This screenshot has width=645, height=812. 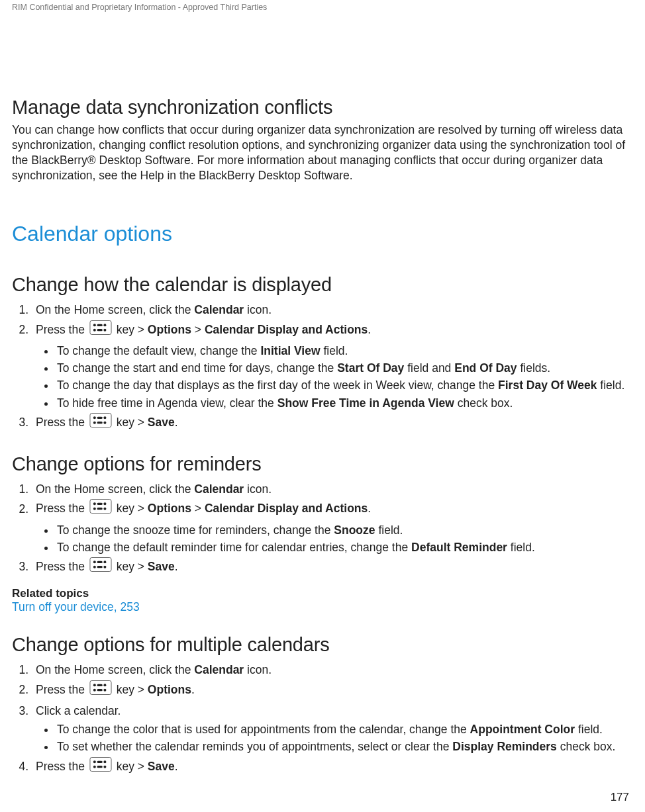 I want to click on text-bold: Display Reminders, so click(x=505, y=746).